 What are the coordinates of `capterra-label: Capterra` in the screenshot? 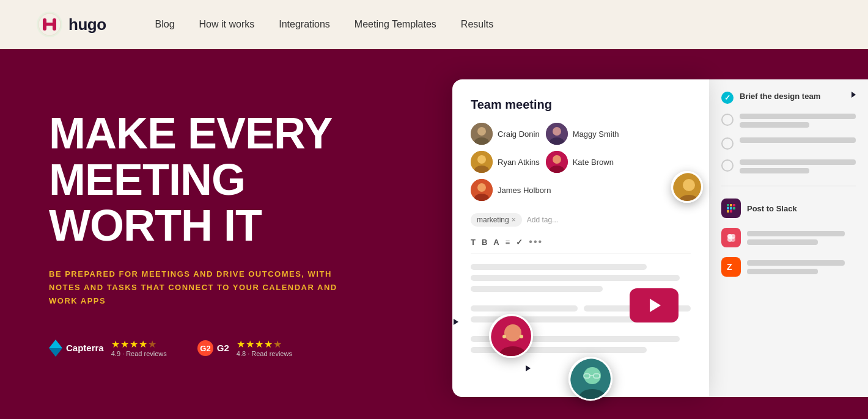 It's located at (85, 348).